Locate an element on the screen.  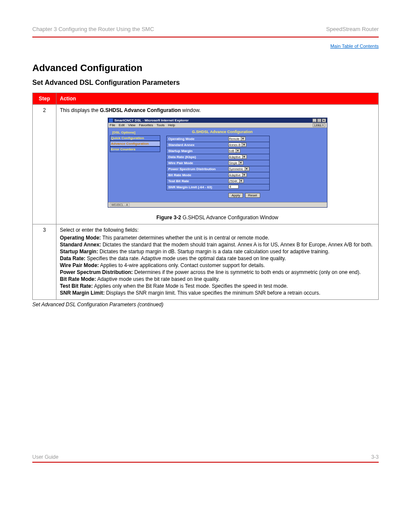
field-description: Bit Rate Mode: Adaptive mode uses the bi… is located at coordinates (217, 279).